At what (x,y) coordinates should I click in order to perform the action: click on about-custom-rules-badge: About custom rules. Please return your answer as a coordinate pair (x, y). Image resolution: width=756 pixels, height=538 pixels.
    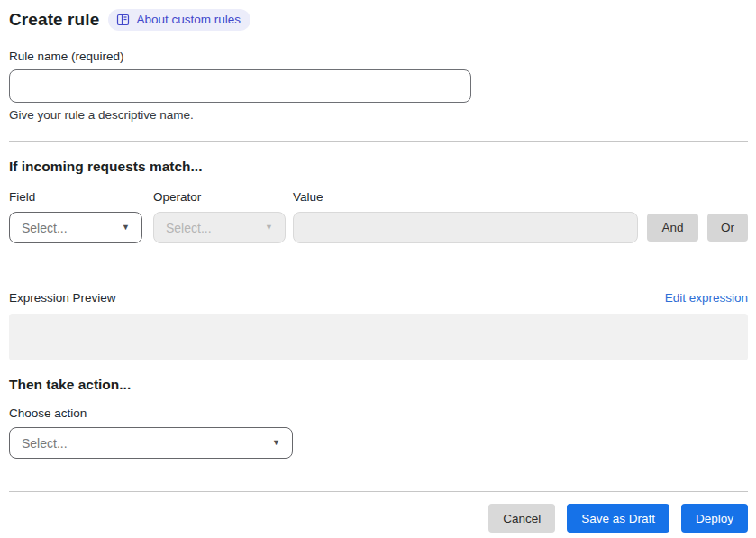
    Looking at the image, I should click on (179, 20).